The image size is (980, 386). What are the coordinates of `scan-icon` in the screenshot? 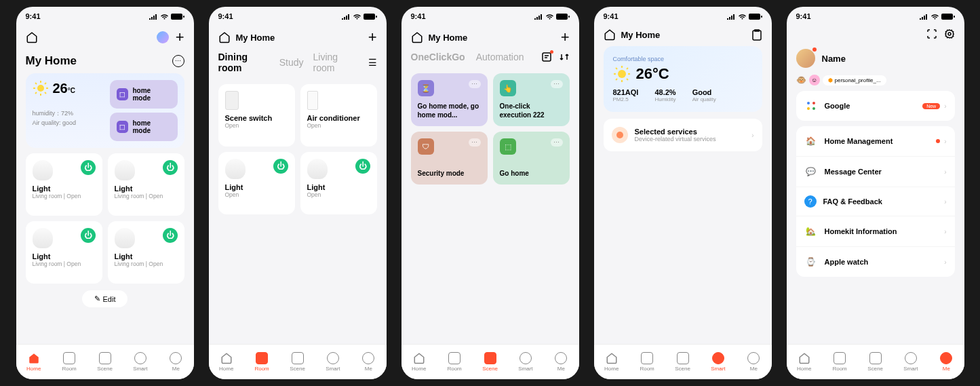 It's located at (932, 34).